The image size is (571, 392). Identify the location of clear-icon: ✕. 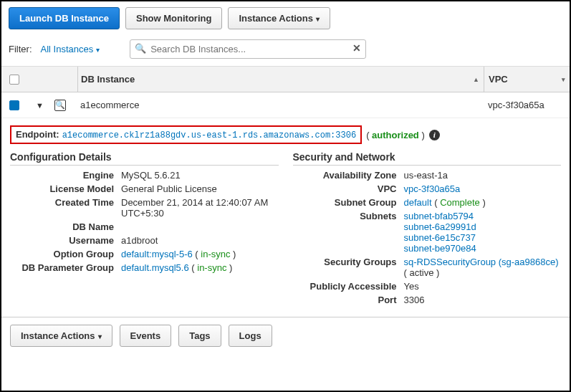
(357, 48).